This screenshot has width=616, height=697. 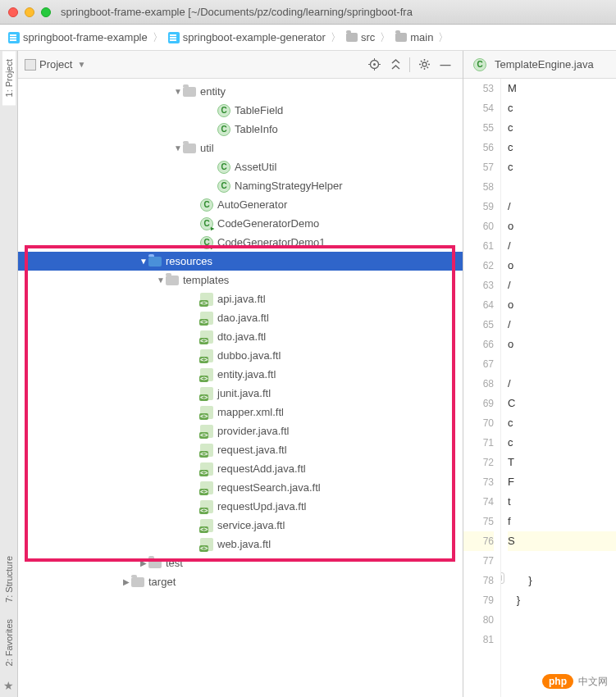 I want to click on tree-row: ▼resources, so click(x=240, y=261).